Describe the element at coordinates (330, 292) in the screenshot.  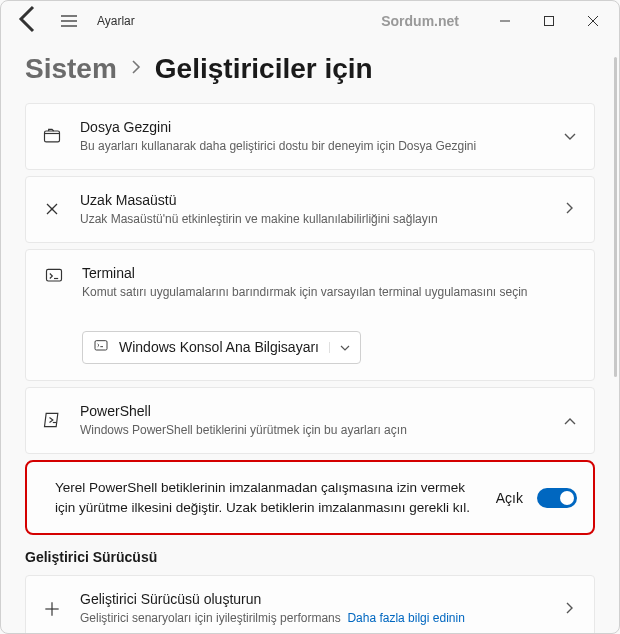
I see `card-desc: Komut satırı uygulamalarını barındırmak …` at that location.